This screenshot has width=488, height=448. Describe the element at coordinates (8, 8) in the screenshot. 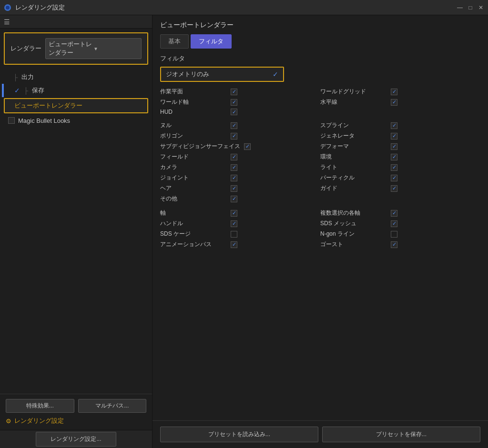

I see `app-icon` at that location.